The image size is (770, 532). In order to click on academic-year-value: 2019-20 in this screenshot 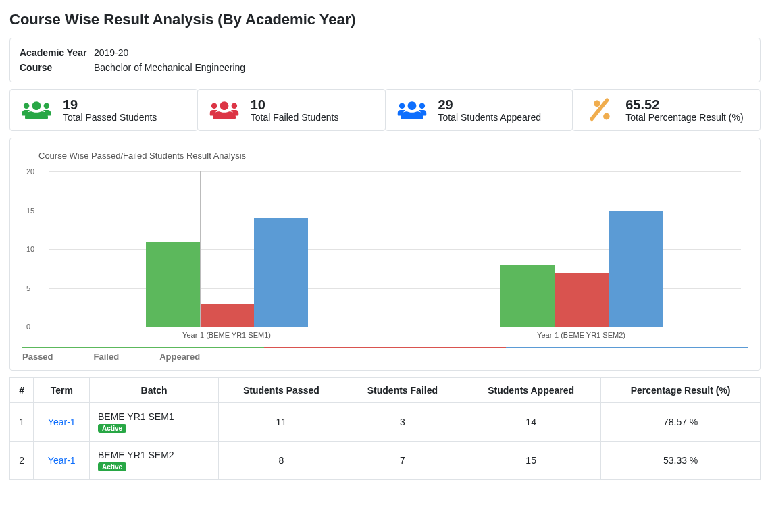, I will do `click(111, 53)`.